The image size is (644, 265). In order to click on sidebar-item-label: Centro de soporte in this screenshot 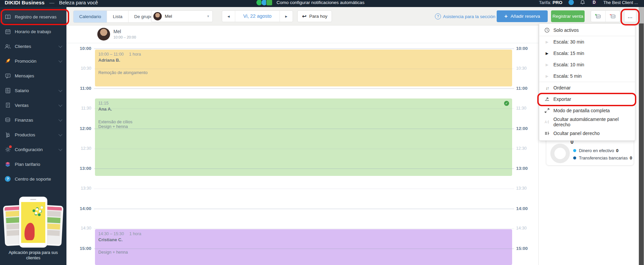, I will do `click(33, 179)`.